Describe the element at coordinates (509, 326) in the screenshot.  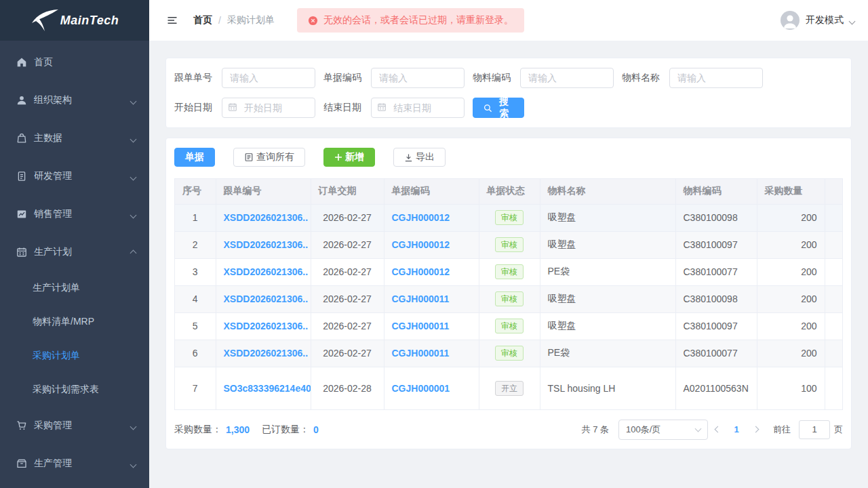
I see `table-row: 5 XSDD2026021306.. 2026-02-27 CGJH000011…` at that location.